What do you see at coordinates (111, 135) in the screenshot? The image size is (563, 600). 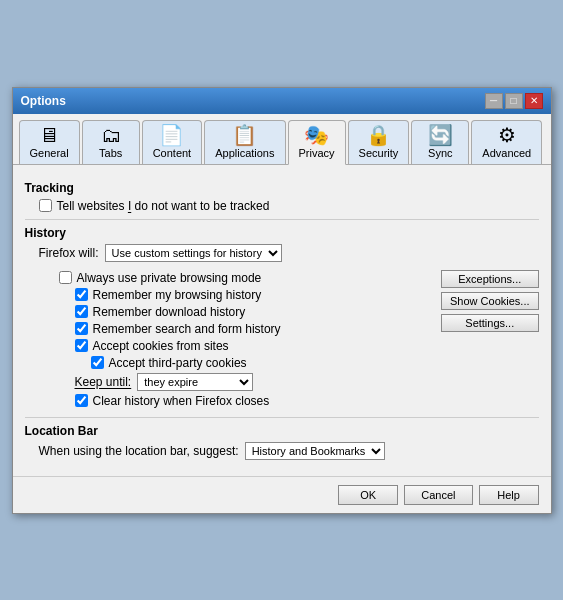 I see `tabs-icon: 🗂` at bounding box center [111, 135].